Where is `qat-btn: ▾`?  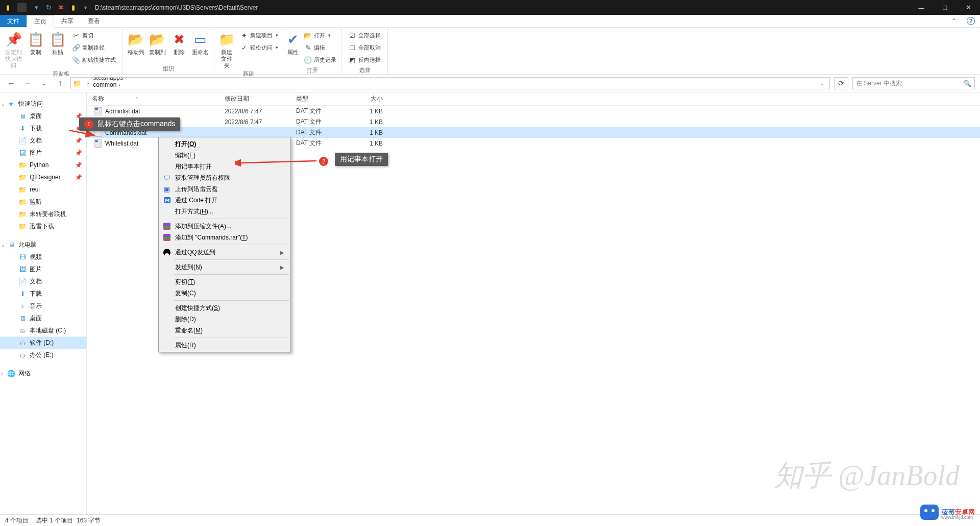
qat-btn: ▾ is located at coordinates (36, 8).